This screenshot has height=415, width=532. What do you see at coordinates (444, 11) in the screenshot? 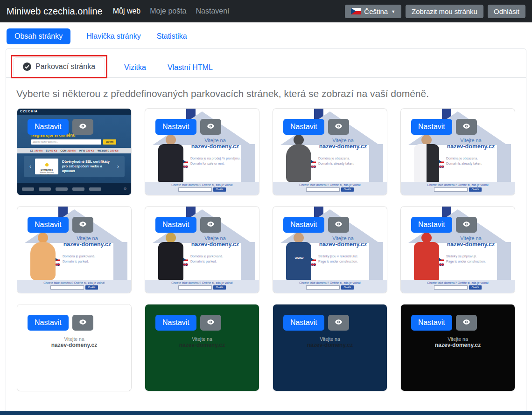
I see `view-my-site-button: Zobrazit mou stránku` at bounding box center [444, 11].